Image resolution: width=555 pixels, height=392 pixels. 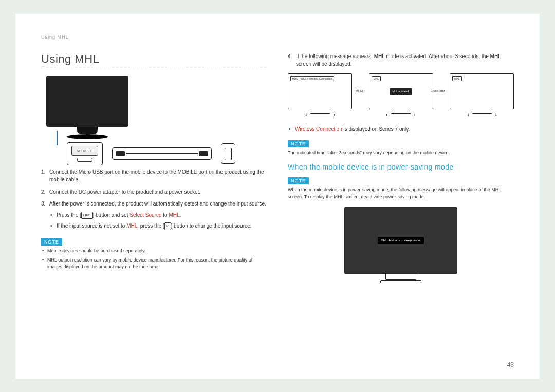 I want to click on usb-slot-icon, so click(x=85, y=160).